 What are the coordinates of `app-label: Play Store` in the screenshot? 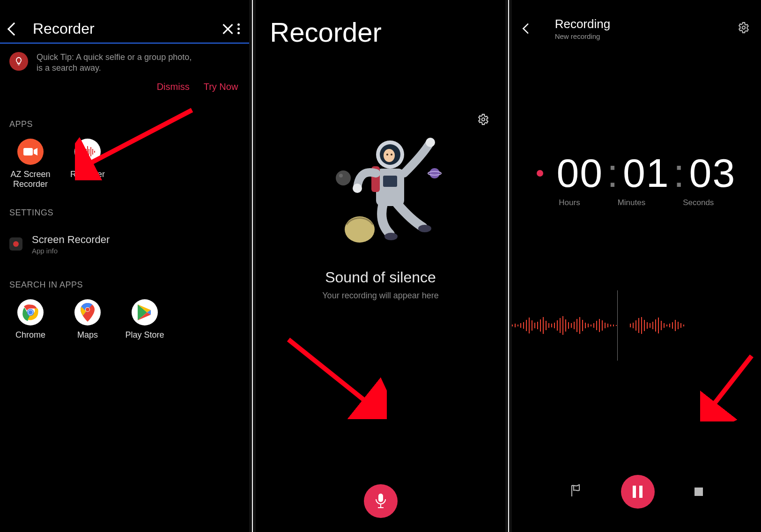 It's located at (144, 335).